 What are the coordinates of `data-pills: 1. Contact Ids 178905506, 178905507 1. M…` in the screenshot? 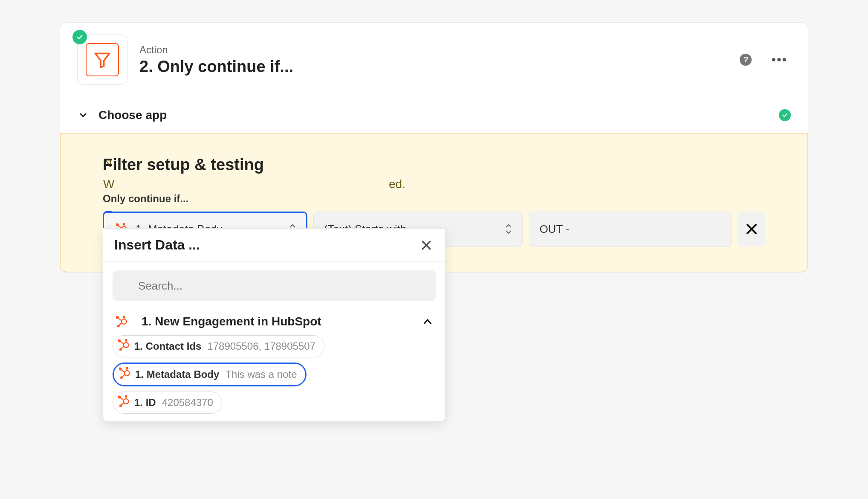 It's located at (274, 374).